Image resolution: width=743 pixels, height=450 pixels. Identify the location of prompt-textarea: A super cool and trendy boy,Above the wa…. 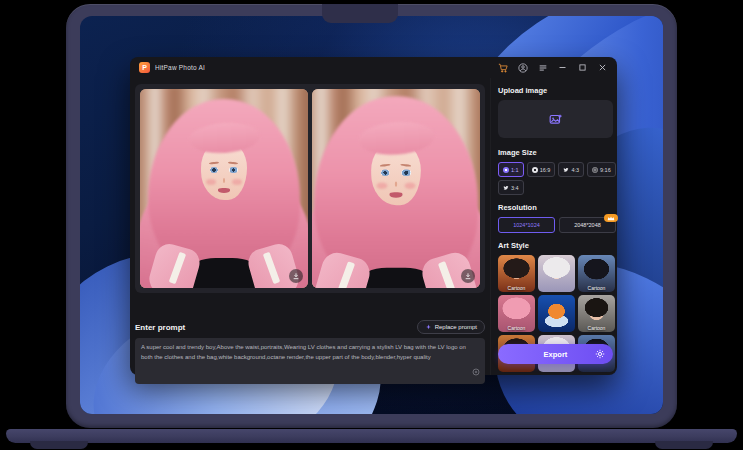
(310, 361).